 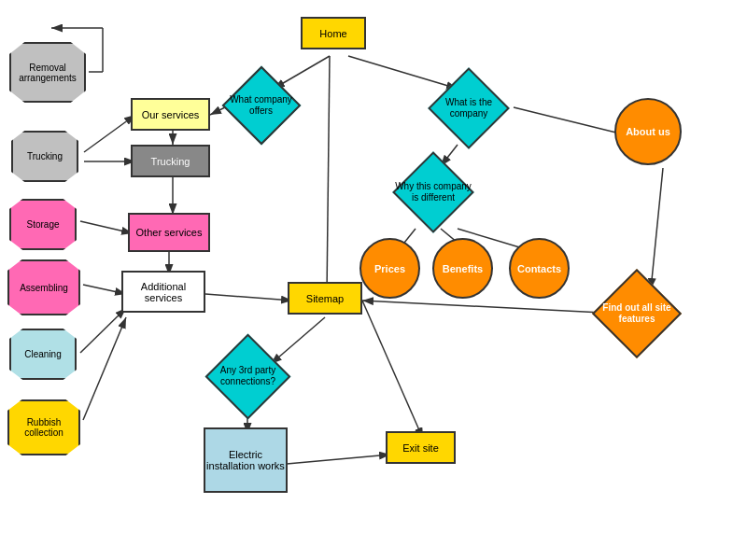 What do you see at coordinates (261, 105) in the screenshot?
I see `what-company-label: What company offers` at bounding box center [261, 105].